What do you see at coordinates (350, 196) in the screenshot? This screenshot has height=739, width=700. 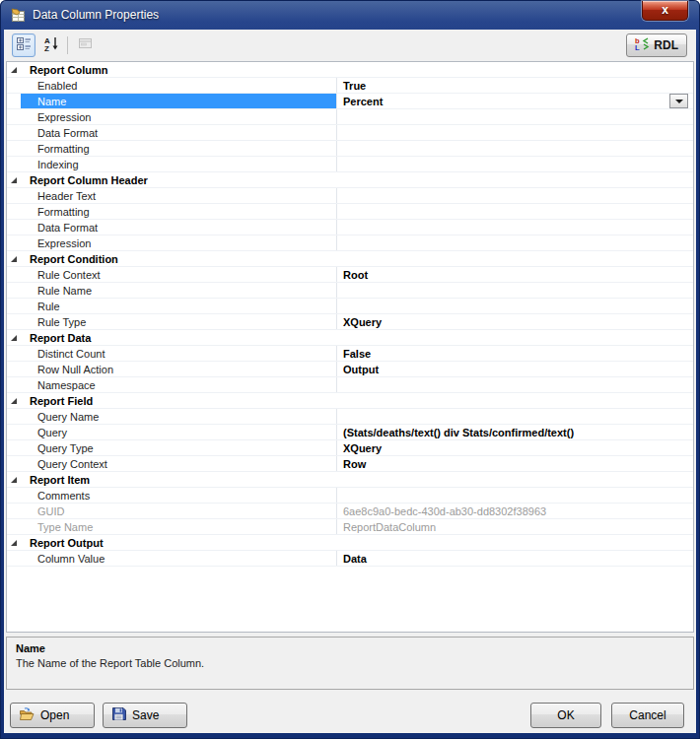 I see `property-row-header-text: Header Text` at bounding box center [350, 196].